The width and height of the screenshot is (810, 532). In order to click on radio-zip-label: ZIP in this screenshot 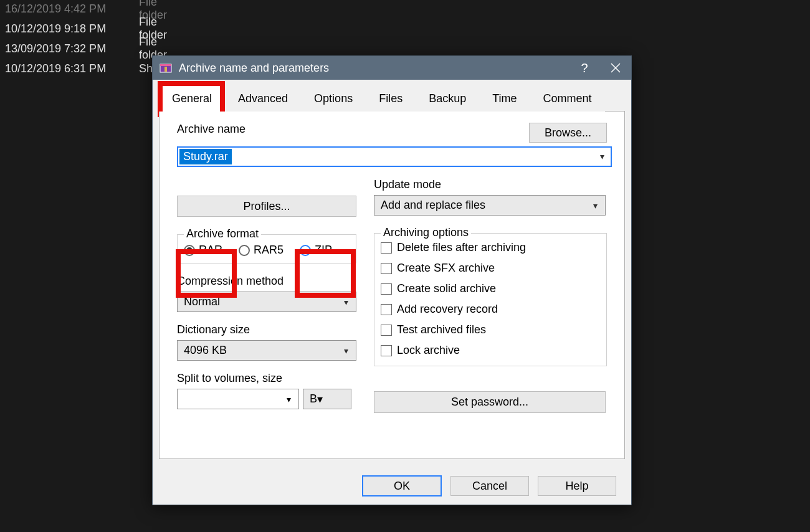, I will do `click(323, 250)`.